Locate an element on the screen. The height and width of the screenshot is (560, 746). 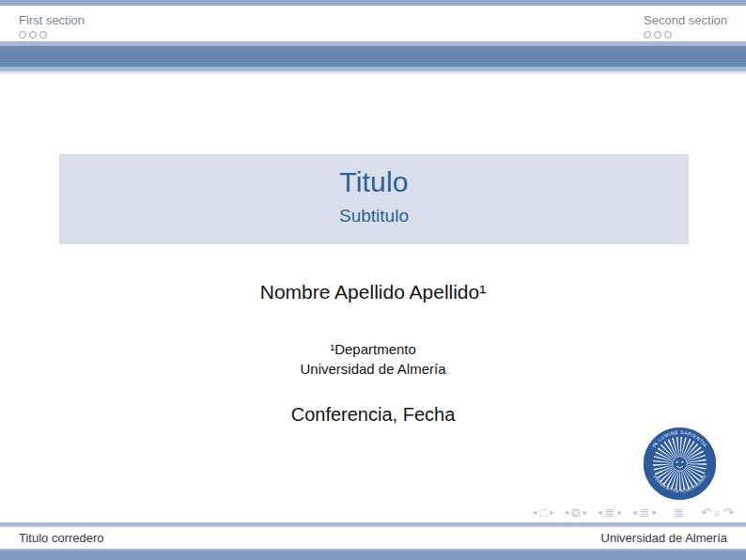
subsection-icon: ≣ is located at coordinates (611, 513).